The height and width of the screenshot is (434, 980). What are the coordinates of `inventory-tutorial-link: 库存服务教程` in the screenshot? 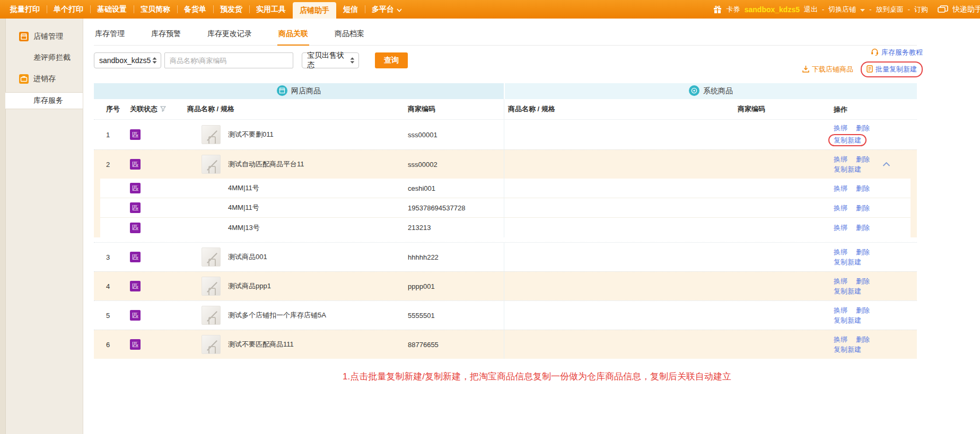 It's located at (897, 52).